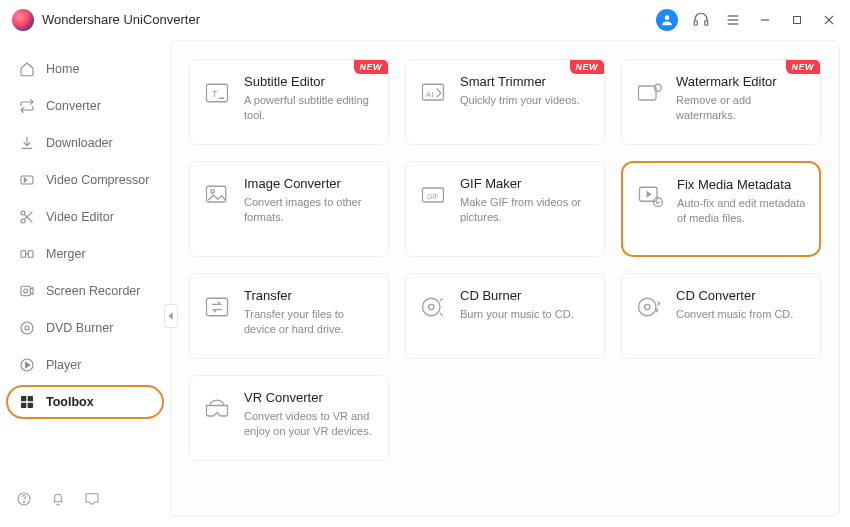 The image size is (850, 527). I want to click on new-badge: NEW, so click(372, 67).